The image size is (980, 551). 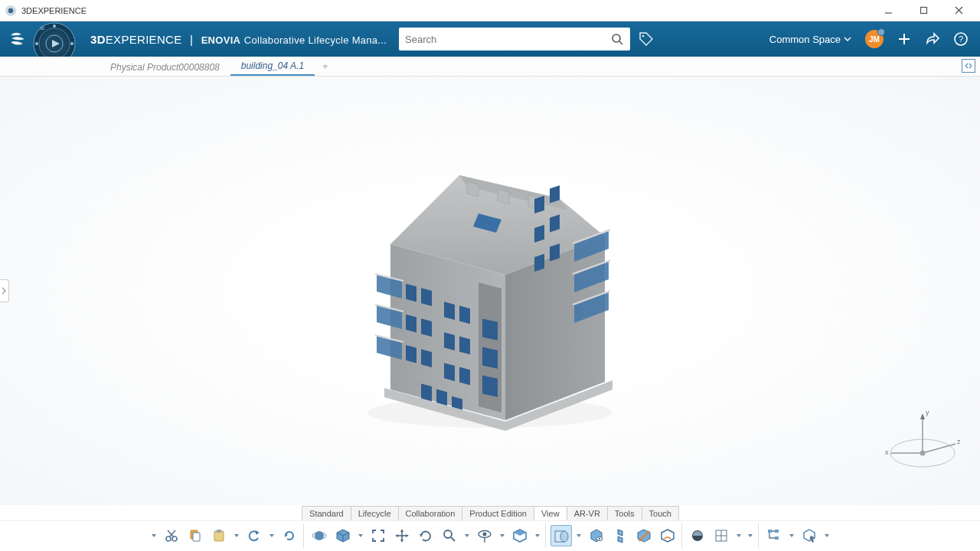 I want to click on paste-button, so click(x=219, y=536).